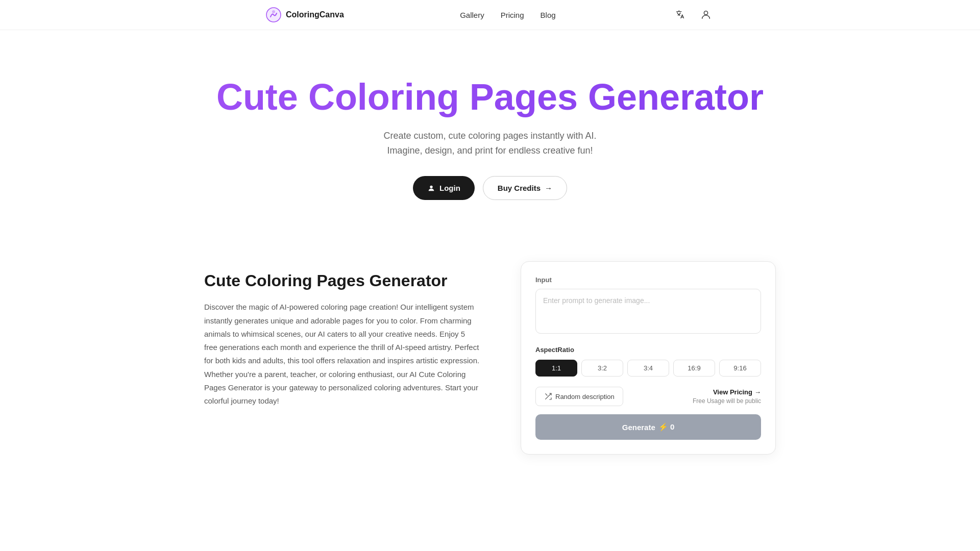 This screenshot has width=980, height=551. I want to click on buy-credits-button: Buy Credits →, so click(525, 188).